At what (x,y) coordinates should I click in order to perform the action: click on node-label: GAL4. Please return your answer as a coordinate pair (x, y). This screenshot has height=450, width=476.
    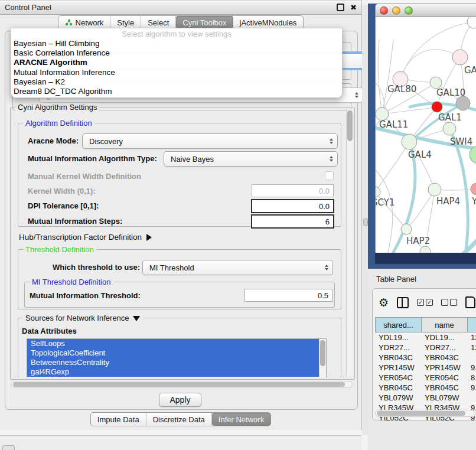
    Looking at the image, I should click on (420, 155).